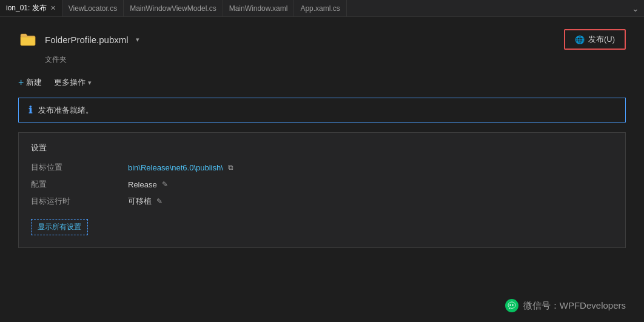 This screenshot has height=322, width=644. I want to click on new-label: 新建, so click(34, 82).